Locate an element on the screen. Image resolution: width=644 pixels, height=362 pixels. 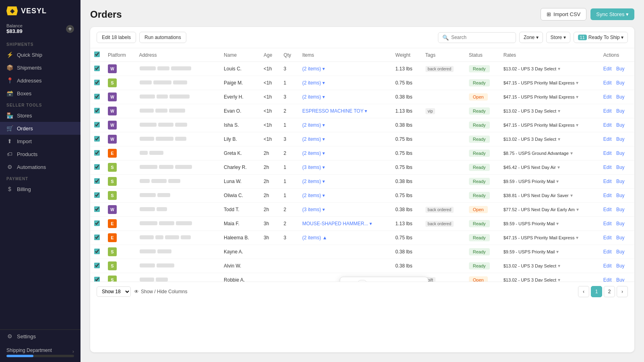
items-cell: MOUSE-SHAPED HAMMER... ▾ is located at coordinates (345, 224).